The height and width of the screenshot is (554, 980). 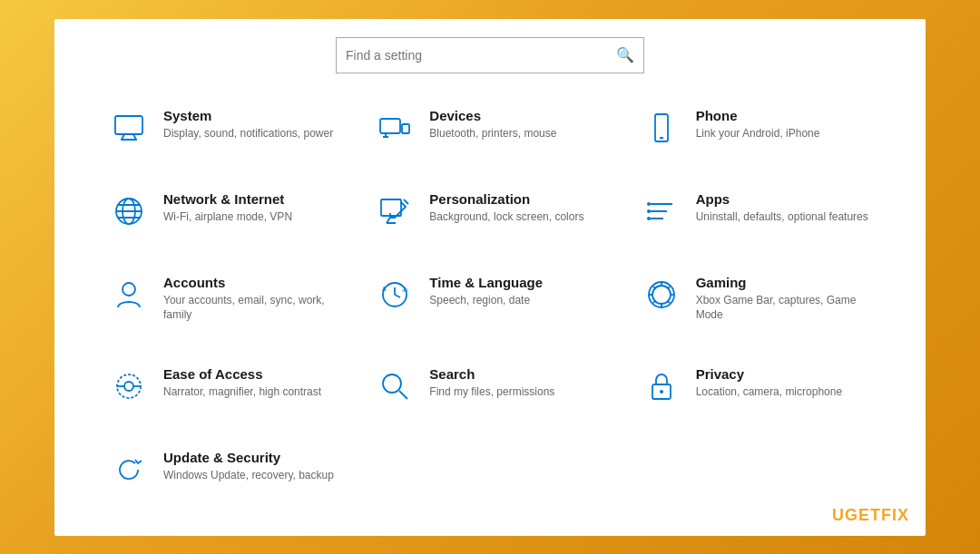 I want to click on svg-text: A, so click(x=385, y=288).